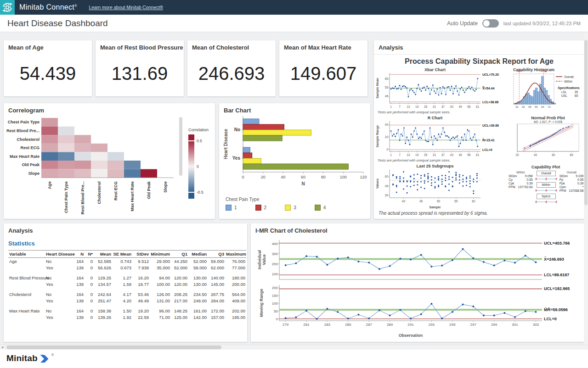  Describe the element at coordinates (414, 112) in the screenshot. I see `xbar-note: Tests are performed with unequal sample …` at that location.